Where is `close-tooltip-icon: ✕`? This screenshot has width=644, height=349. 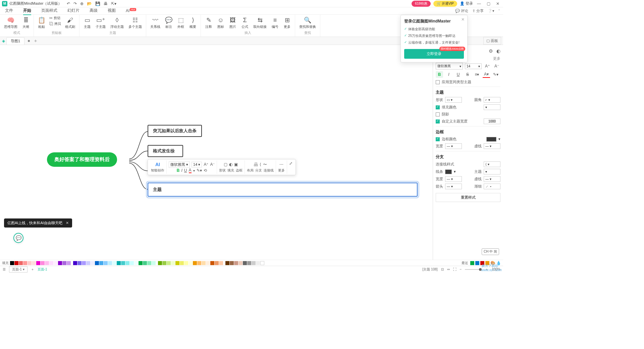 close-tooltip-icon: ✕ is located at coordinates (67, 223).